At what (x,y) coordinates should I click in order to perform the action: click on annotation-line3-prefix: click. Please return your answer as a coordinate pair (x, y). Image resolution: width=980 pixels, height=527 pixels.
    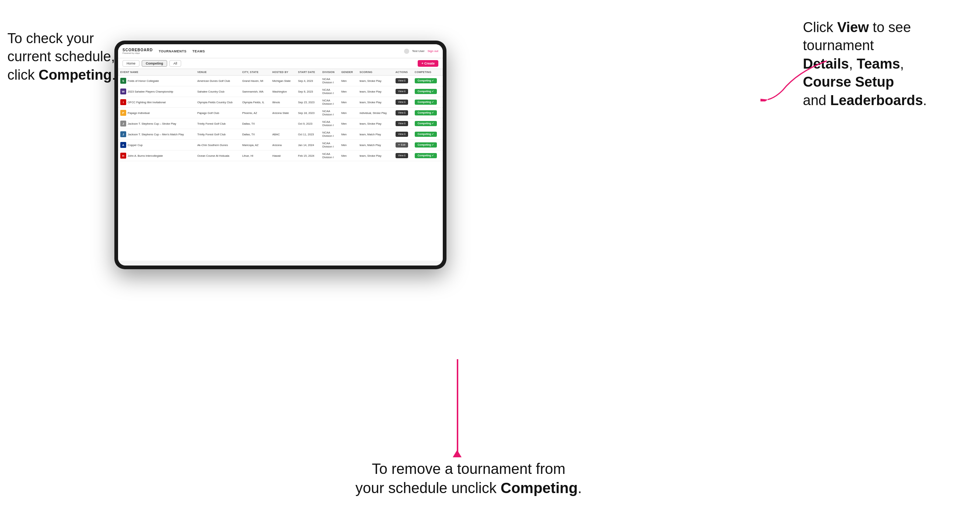
    Looking at the image, I should click on (23, 75).